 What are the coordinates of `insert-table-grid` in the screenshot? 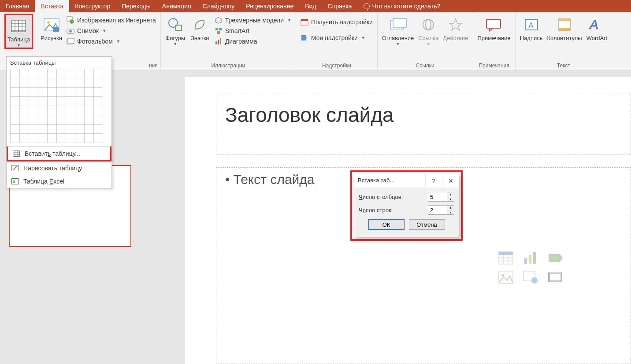 It's located at (59, 107).